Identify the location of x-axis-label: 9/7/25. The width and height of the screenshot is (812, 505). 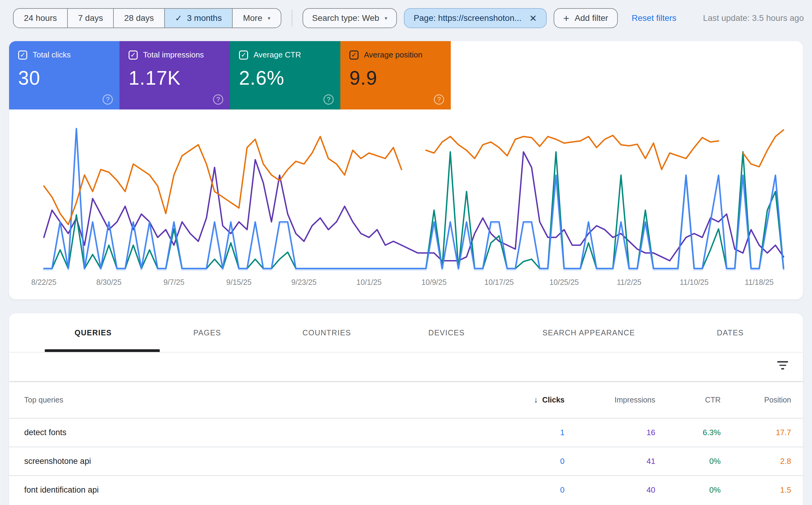
(174, 282).